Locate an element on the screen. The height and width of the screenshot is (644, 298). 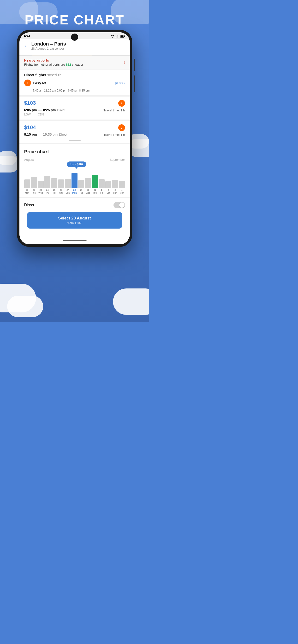
nearby-price: $32 is located at coordinates (69, 64).